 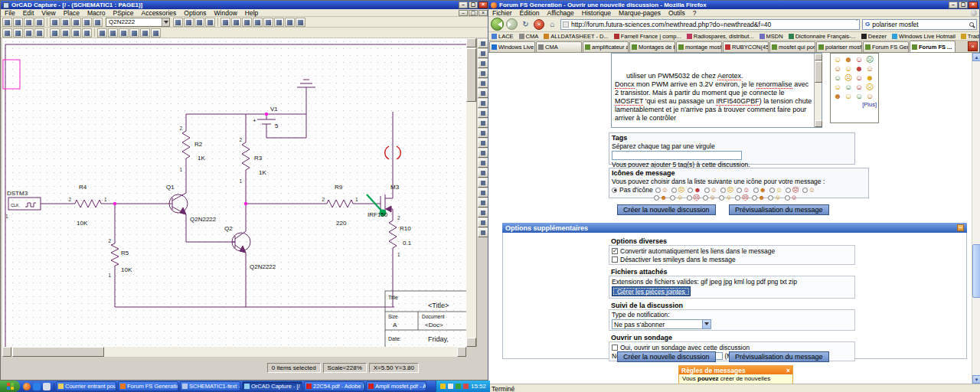 What do you see at coordinates (86, 386) in the screenshot?
I see `taskbar-task-button: Courrier entrant pour...` at bounding box center [86, 386].